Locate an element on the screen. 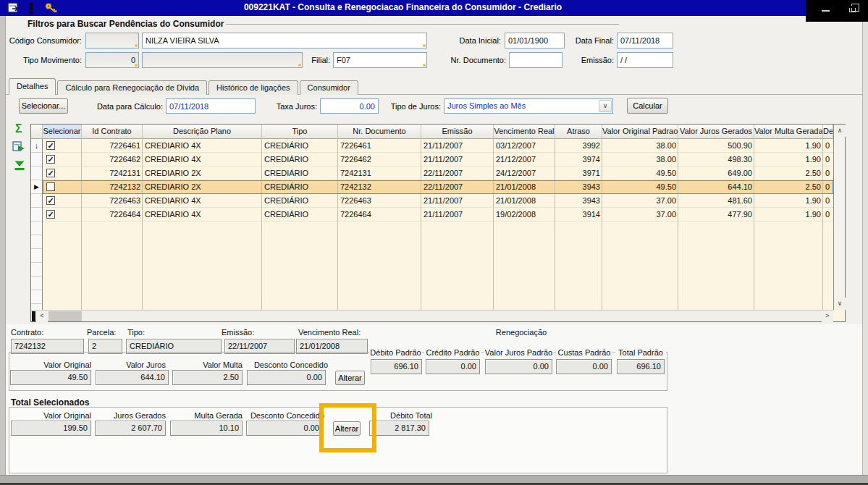 Image resolution: width=868 pixels, height=485 pixels. valor-juros-detail-field: 644.10 is located at coordinates (132, 378).